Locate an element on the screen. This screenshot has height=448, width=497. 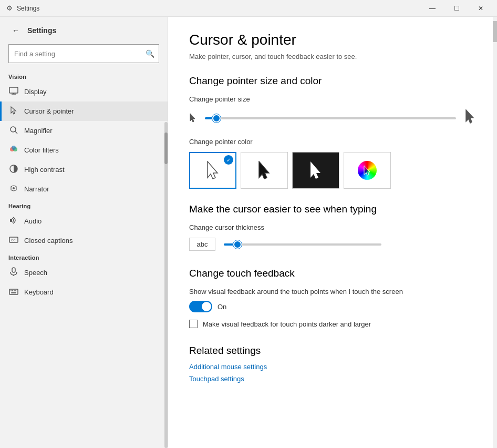
sidebar-label-keyboard: Keyboard is located at coordinates (39, 292).